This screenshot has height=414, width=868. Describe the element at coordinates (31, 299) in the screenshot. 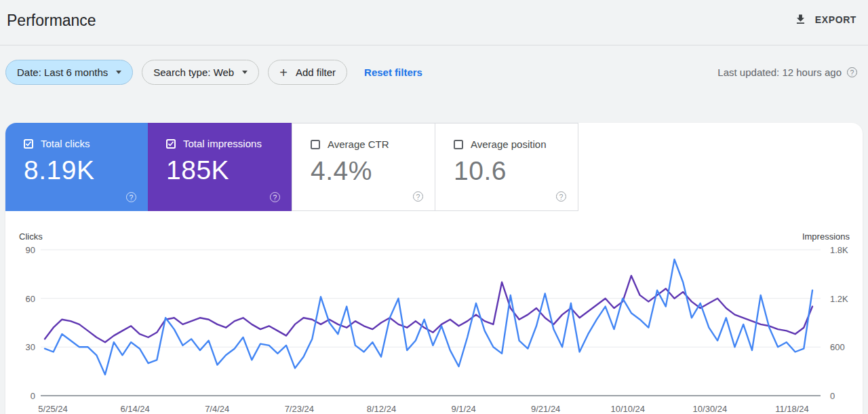

I see `svg-text: 60` at that location.